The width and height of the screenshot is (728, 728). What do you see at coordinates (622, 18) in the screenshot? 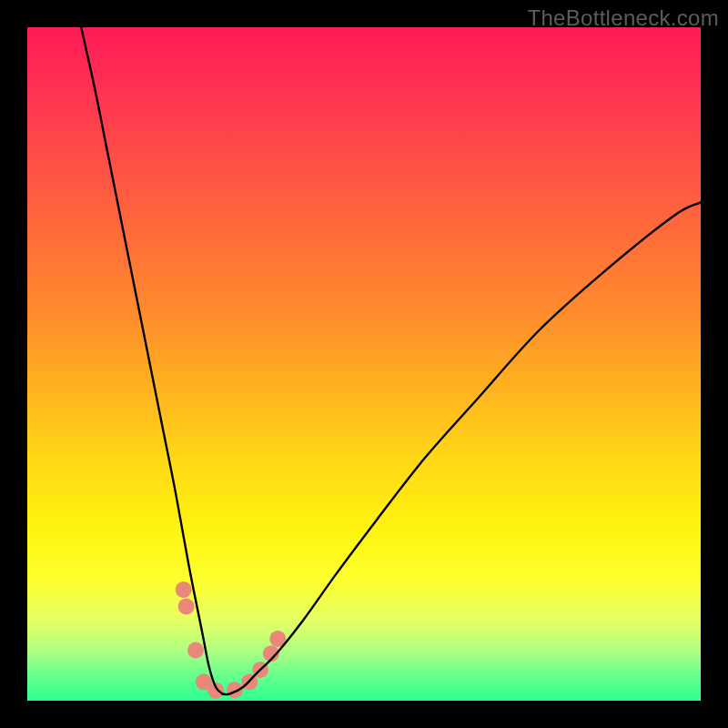
I see `watermark-text: TheBottleneck.com` at bounding box center [622, 18].